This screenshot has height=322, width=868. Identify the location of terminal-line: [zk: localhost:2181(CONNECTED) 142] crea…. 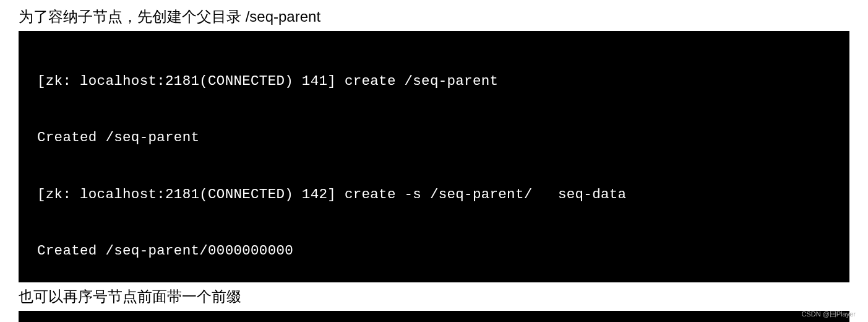
(440, 194).